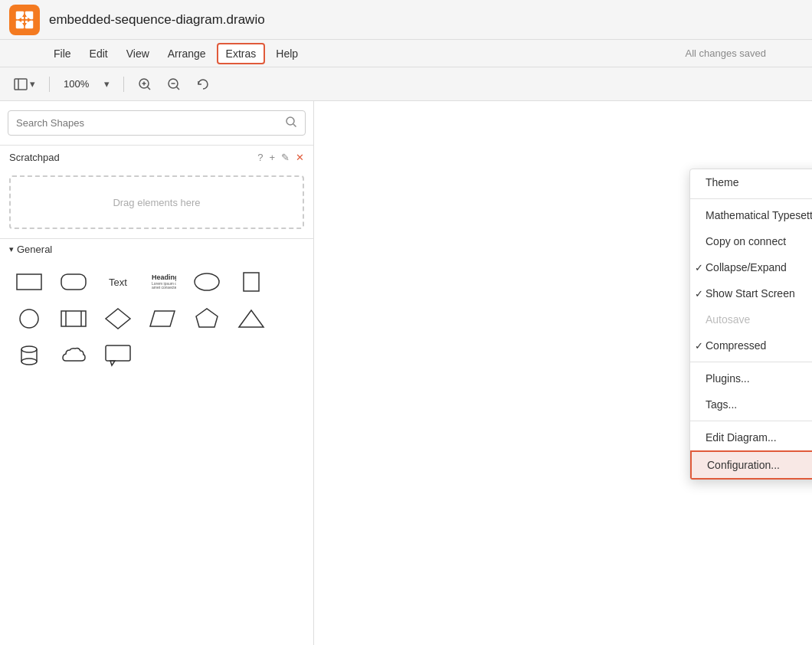  I want to click on shape-process, so click(74, 319).